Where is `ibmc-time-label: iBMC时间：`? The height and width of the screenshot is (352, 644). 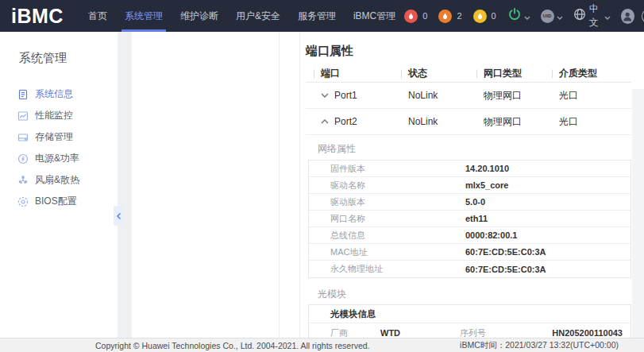
ibmc-time-label: iBMC时间： is located at coordinates (483, 345).